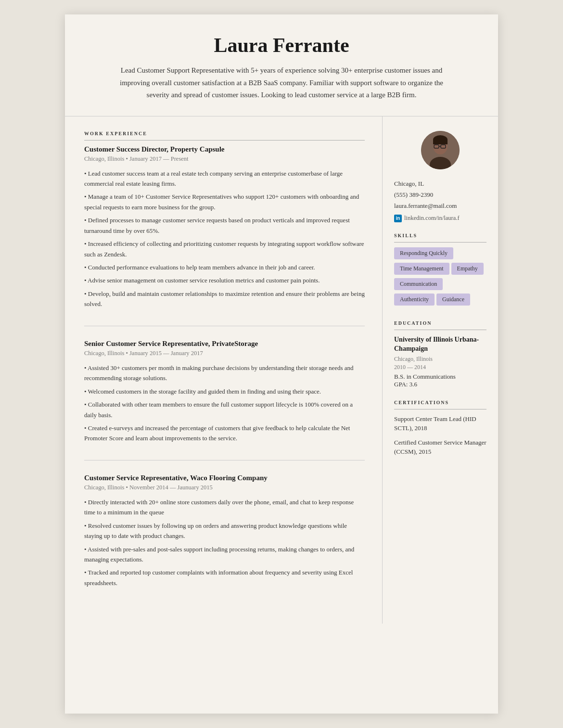 Image resolution: width=563 pixels, height=728 pixels. I want to click on linkedin-icon: in, so click(398, 218).